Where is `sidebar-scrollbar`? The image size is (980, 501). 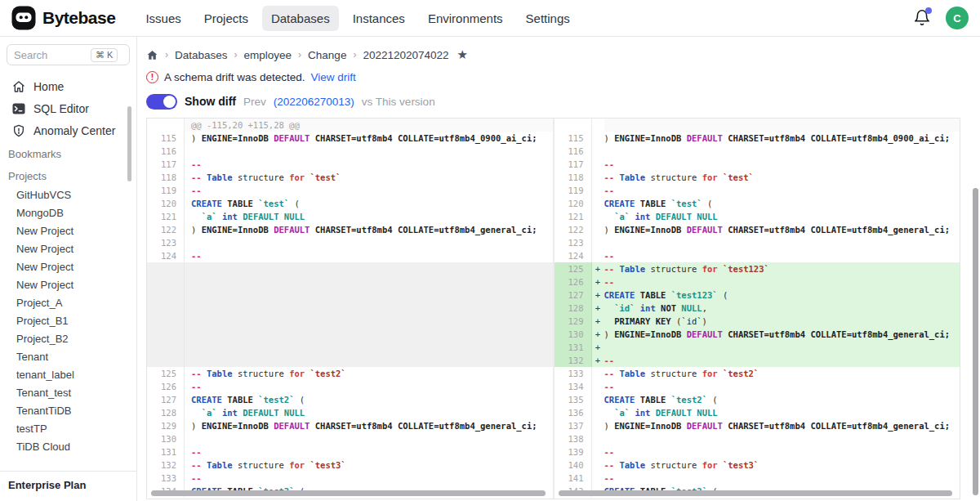
sidebar-scrollbar is located at coordinates (129, 144).